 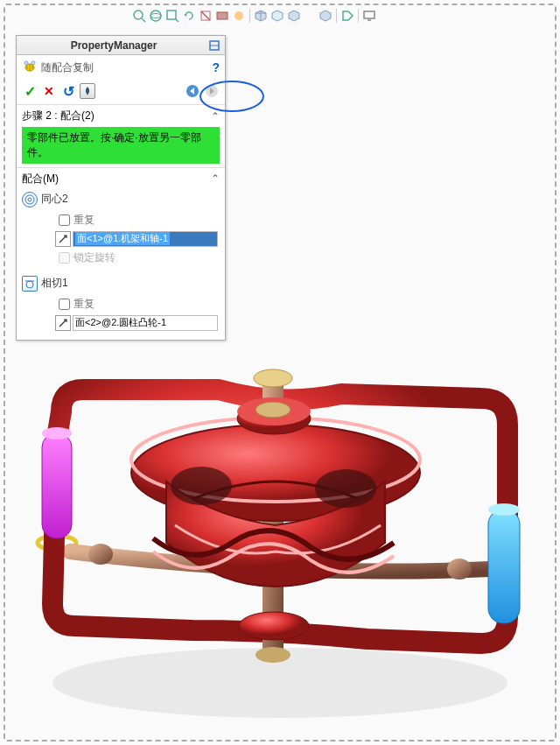 I want to click on lock-rotation-checkbox, so click(x=65, y=257).